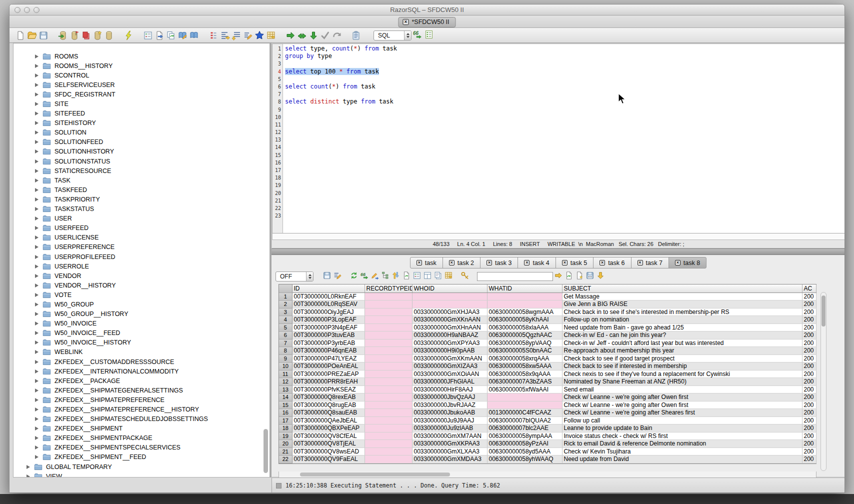 Image resolution: width=854 pixels, height=504 pixels. What do you see at coordinates (682, 366) in the screenshot?
I see `cell-subject: Check back to see if interested in membe…` at bounding box center [682, 366].